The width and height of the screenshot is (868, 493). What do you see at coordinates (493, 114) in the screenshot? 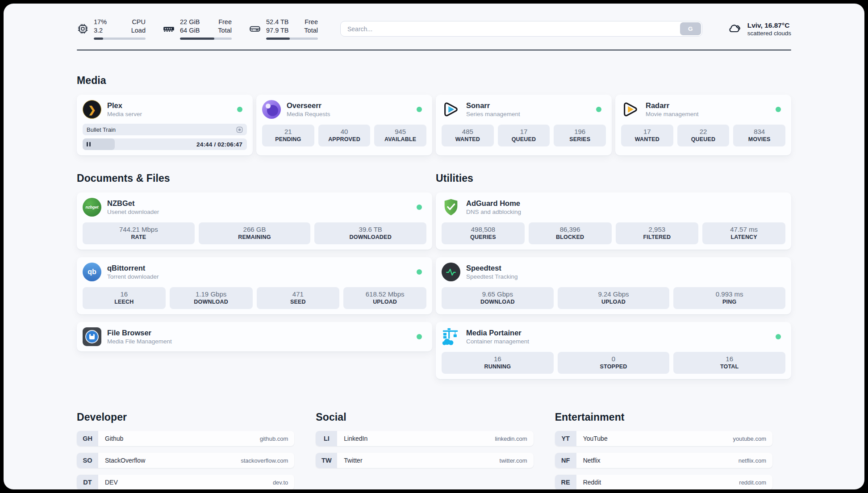
I see `app-subtitle: Series management` at bounding box center [493, 114].